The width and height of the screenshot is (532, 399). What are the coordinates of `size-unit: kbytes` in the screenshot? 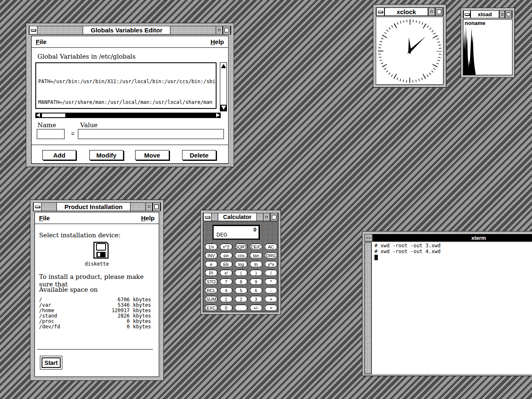 It's located at (142, 327).